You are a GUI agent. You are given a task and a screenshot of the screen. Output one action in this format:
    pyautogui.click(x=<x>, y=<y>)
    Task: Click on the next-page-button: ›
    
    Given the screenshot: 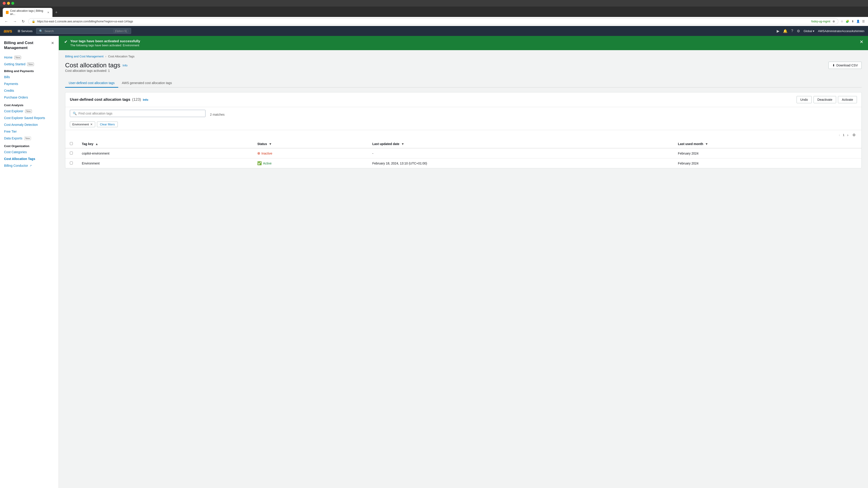 What is the action you would take?
    pyautogui.click(x=848, y=135)
    